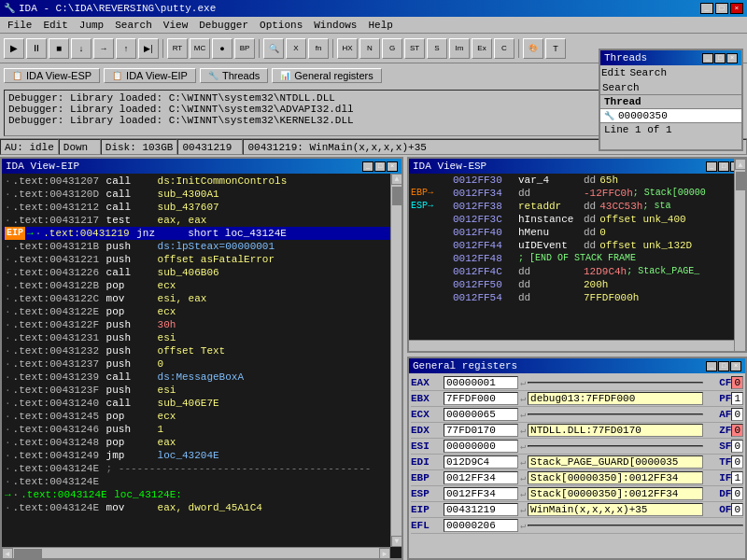  I want to click on reg-row-edx: EDX 77FD0170 ↵ NTDLL.DLL:77FD0170 ZF 0, so click(577, 431).